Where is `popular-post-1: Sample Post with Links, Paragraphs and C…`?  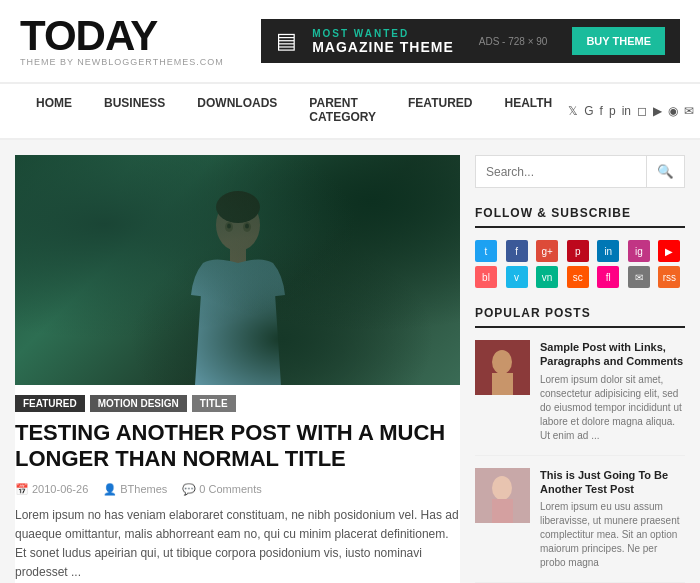 popular-post-1: Sample Post with Links, Paragraphs and C… is located at coordinates (580, 398).